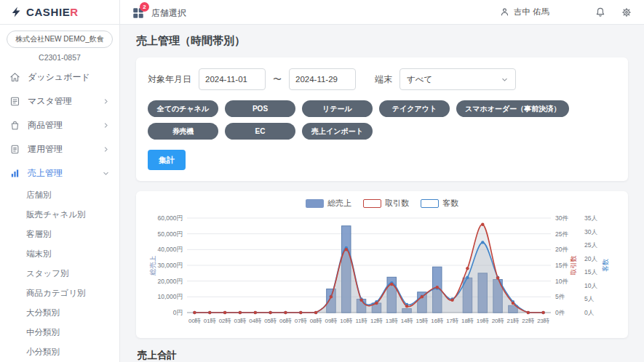 Image resolution: width=644 pixels, height=362 pixels. What do you see at coordinates (60, 333) in the screenshot?
I see `sidebar-subitem-7: 中分類別` at bounding box center [60, 333].